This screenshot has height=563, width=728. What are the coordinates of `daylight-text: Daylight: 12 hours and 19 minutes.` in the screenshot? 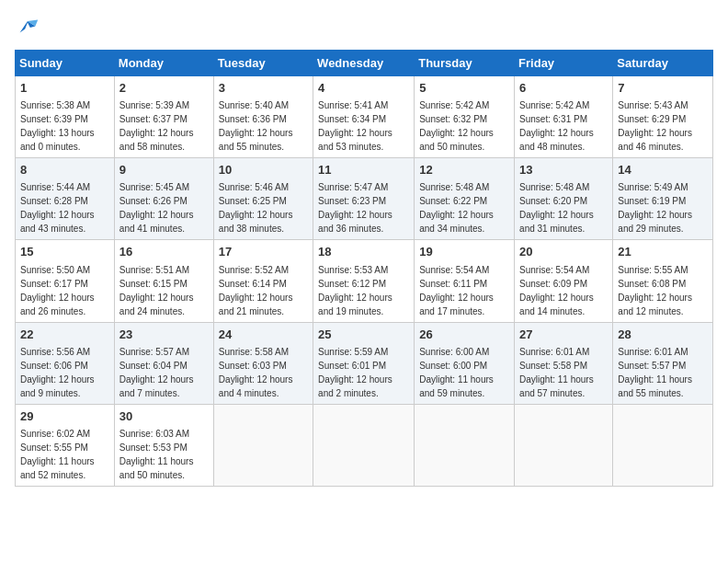 It's located at (355, 304).